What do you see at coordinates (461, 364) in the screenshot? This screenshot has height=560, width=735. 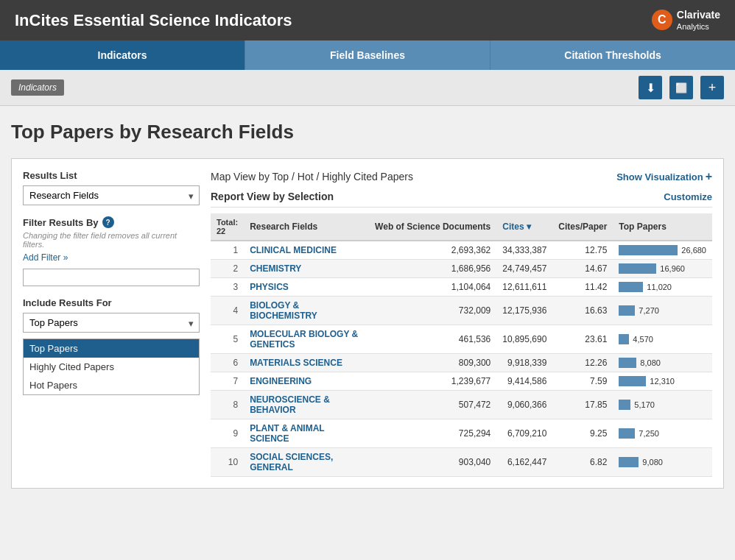 I see `table-row: 6 MATERIALS SCIENCE 809,300 9,918,339 12…` at bounding box center [461, 364].